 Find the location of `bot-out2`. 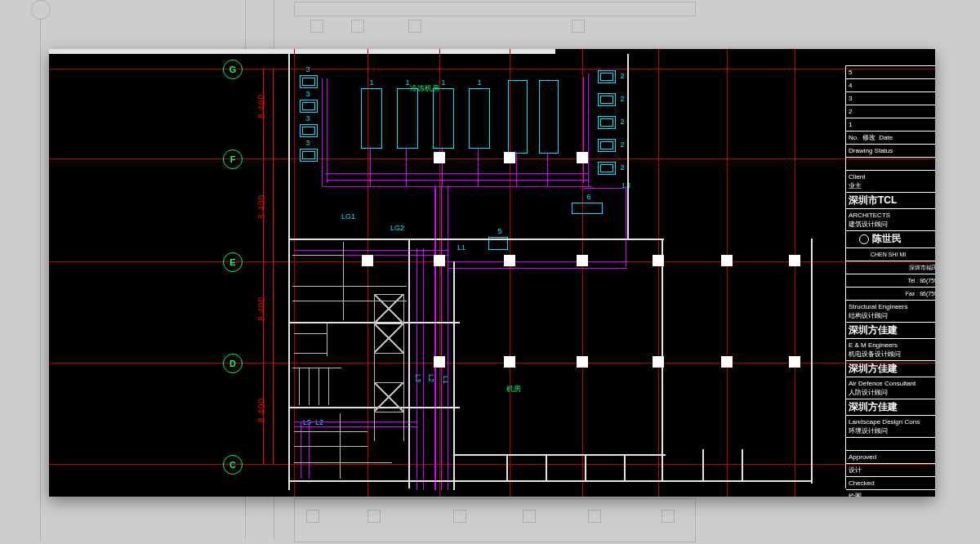

bot-out2 is located at coordinates (559, 455).